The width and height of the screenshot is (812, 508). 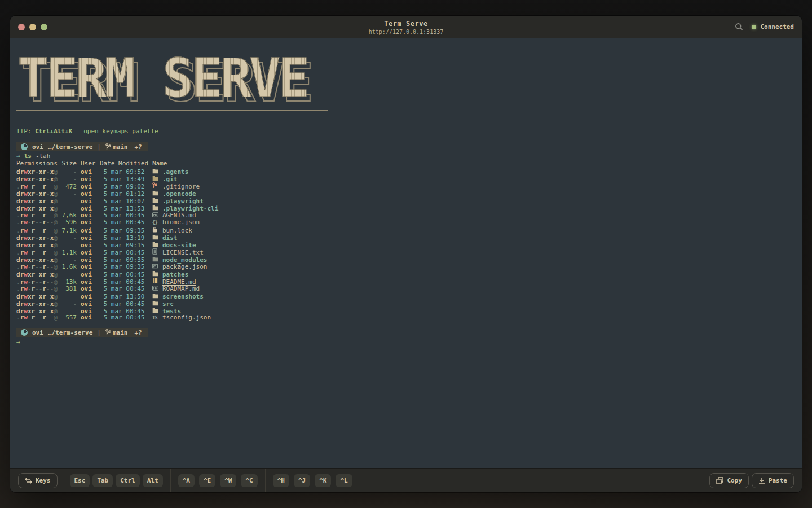 What do you see at coordinates (124, 209) in the screenshot?
I see `file-date: 5 mar 13:53` at bounding box center [124, 209].